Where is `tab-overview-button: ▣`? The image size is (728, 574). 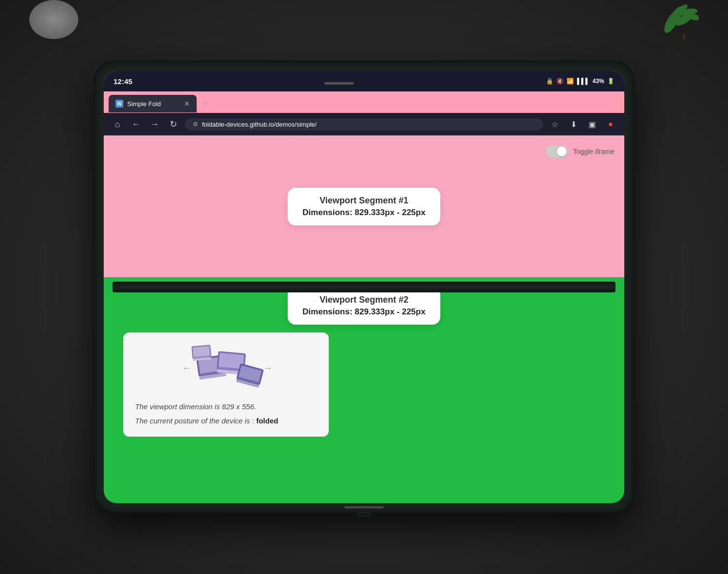 tab-overview-button: ▣ is located at coordinates (592, 124).